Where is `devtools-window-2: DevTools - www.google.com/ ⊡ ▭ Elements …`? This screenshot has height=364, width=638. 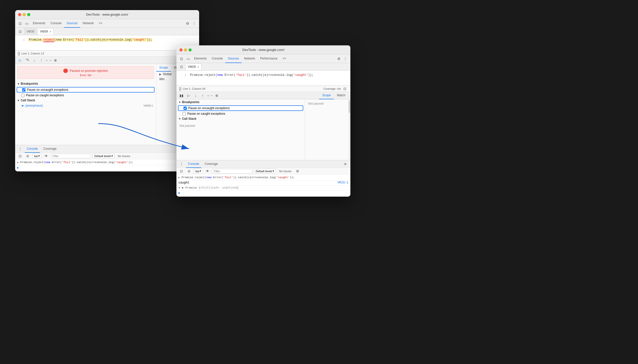 devtools-window-2: DevTools - www.google.com/ ⊡ ▭ Elements … is located at coordinates (263, 121).